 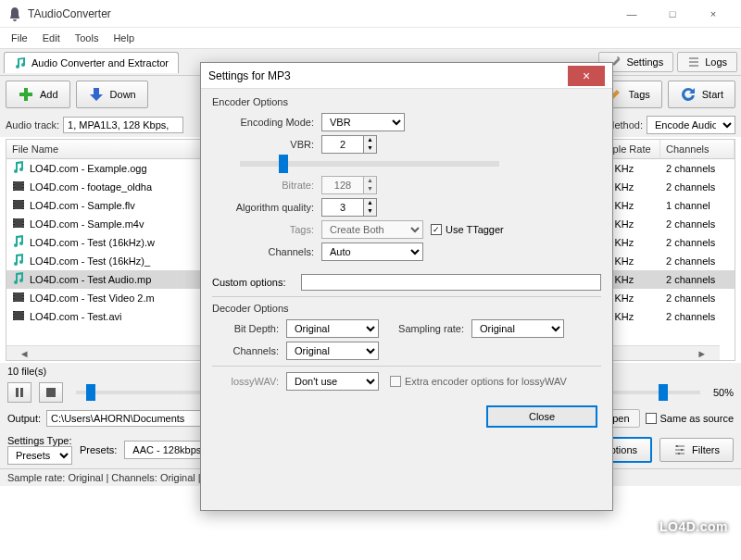 I want to click on spin-up-icon: ▲, so click(x=370, y=141).